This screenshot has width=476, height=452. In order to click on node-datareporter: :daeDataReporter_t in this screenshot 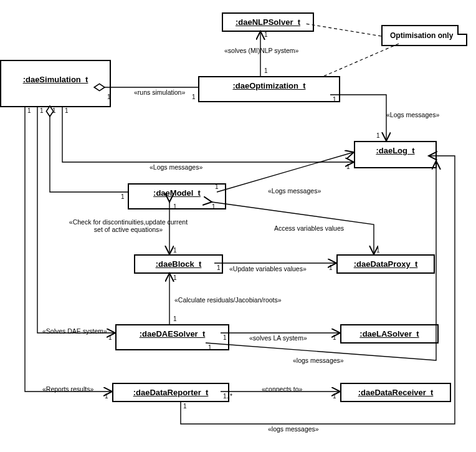, I will do `click(171, 393)`.